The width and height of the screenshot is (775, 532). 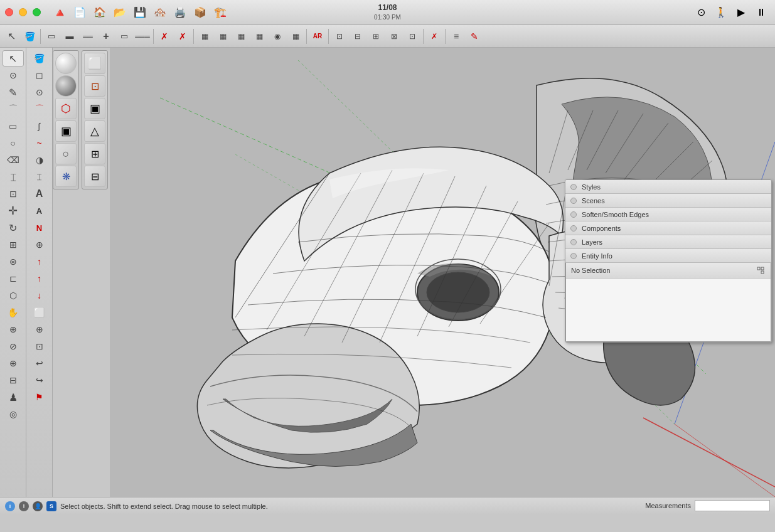 What do you see at coordinates (40, 363) in the screenshot?
I see `prev-view-tool: ↩` at bounding box center [40, 363].